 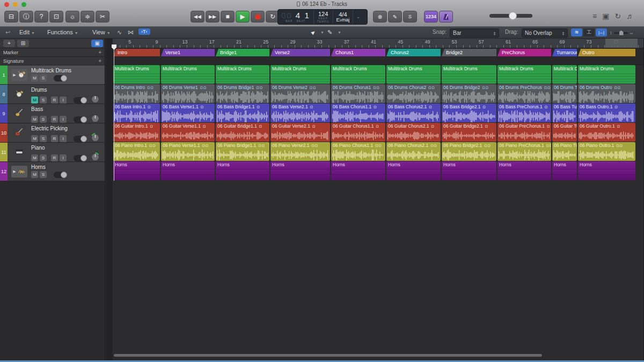 I want to click on region: 06 Guitar Intro.1Ω, so click(x=136, y=132).